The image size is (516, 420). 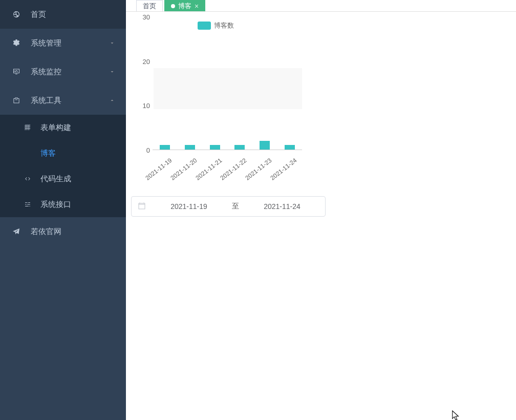 I want to click on sliders-icon, so click(x=28, y=204).